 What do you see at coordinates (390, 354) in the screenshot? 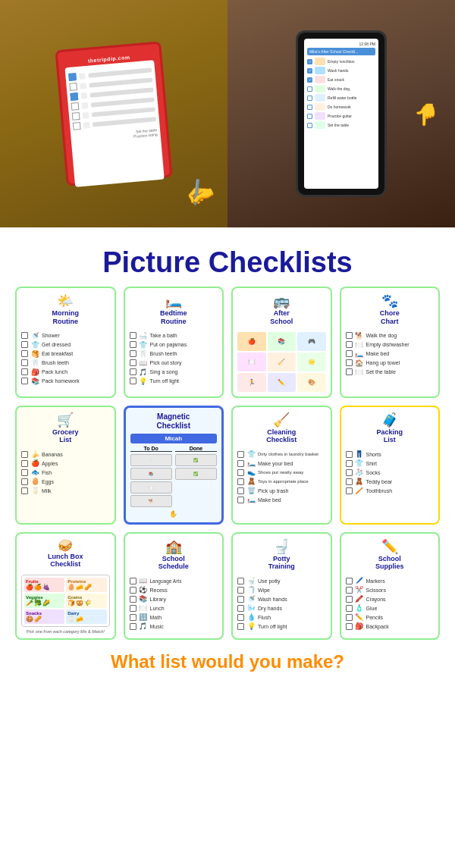
I see `chore-item-bed: 🛏️Make bed` at bounding box center [390, 354].